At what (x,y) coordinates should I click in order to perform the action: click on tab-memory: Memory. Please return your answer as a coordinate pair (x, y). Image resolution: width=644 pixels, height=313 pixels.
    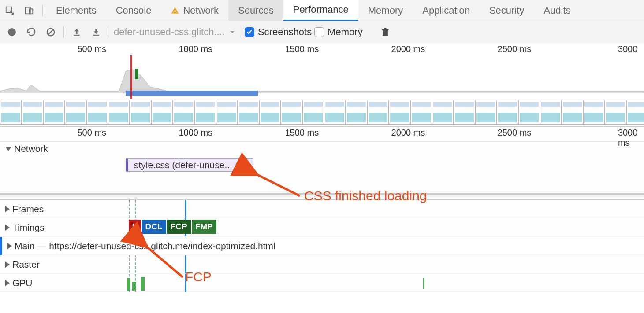
    Looking at the image, I should click on (385, 11).